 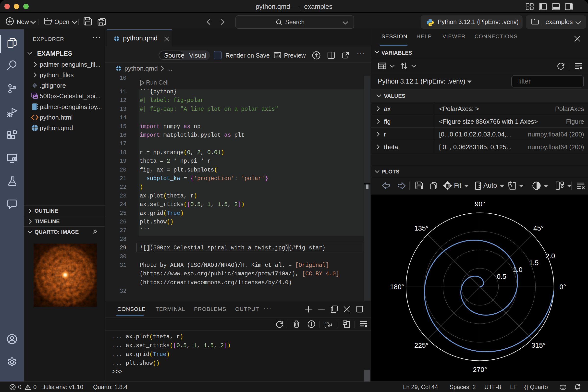 I want to click on svg-text: 135°, so click(x=422, y=228).